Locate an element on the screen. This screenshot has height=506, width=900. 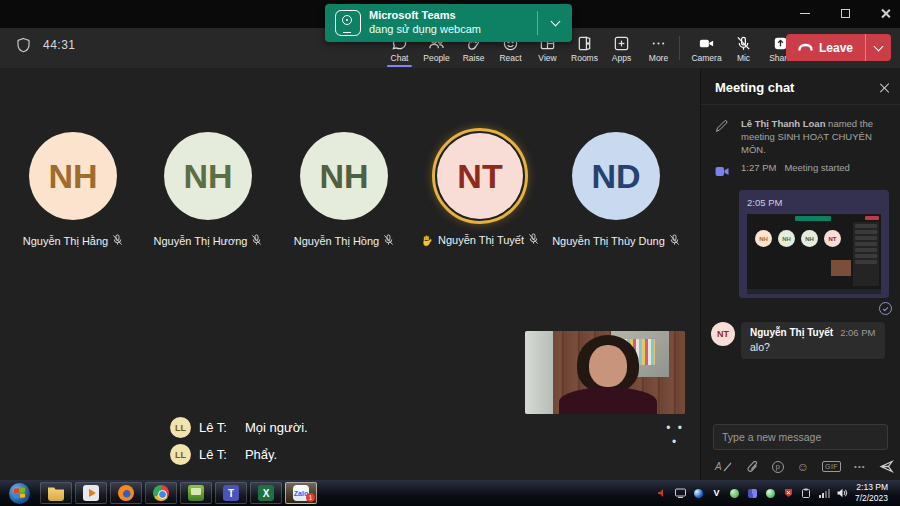
excel-icon: X is located at coordinates (266, 493).